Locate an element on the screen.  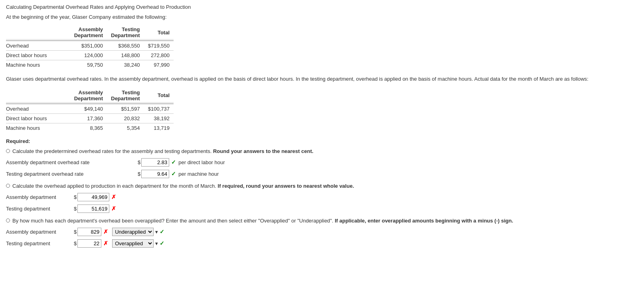
act-col-blank is located at coordinates (38, 96).